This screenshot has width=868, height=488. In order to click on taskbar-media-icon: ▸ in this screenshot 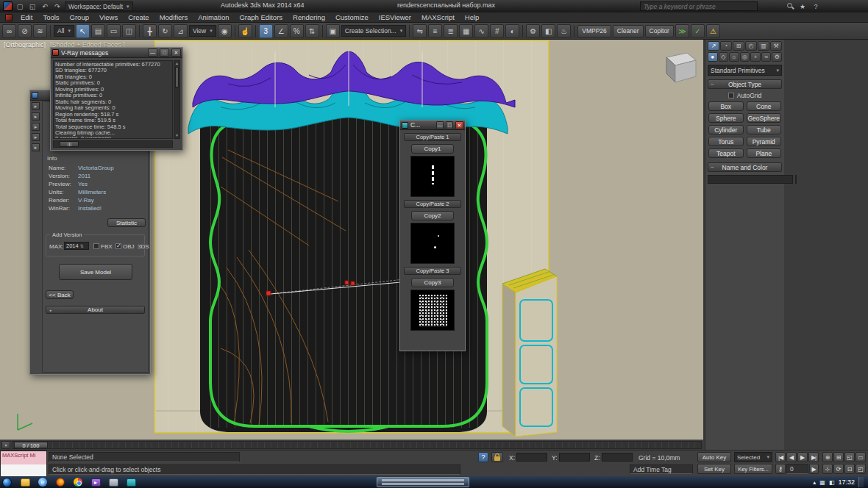, I will do `click(96, 482)`.